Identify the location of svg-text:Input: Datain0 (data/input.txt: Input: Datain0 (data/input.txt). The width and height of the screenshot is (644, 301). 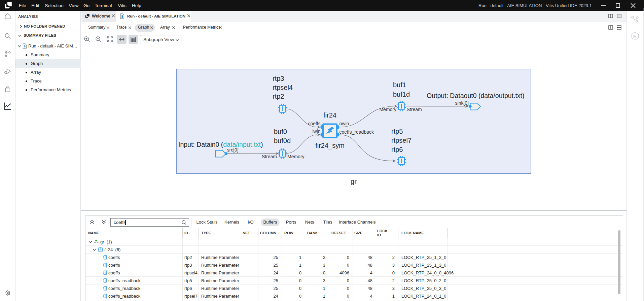
(221, 144).